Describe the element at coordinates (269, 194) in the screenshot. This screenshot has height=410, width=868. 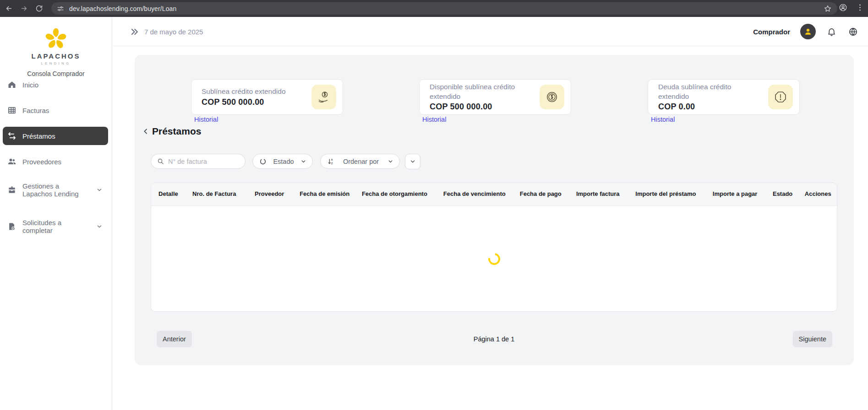
I see `column-header: Proveedor` at that location.